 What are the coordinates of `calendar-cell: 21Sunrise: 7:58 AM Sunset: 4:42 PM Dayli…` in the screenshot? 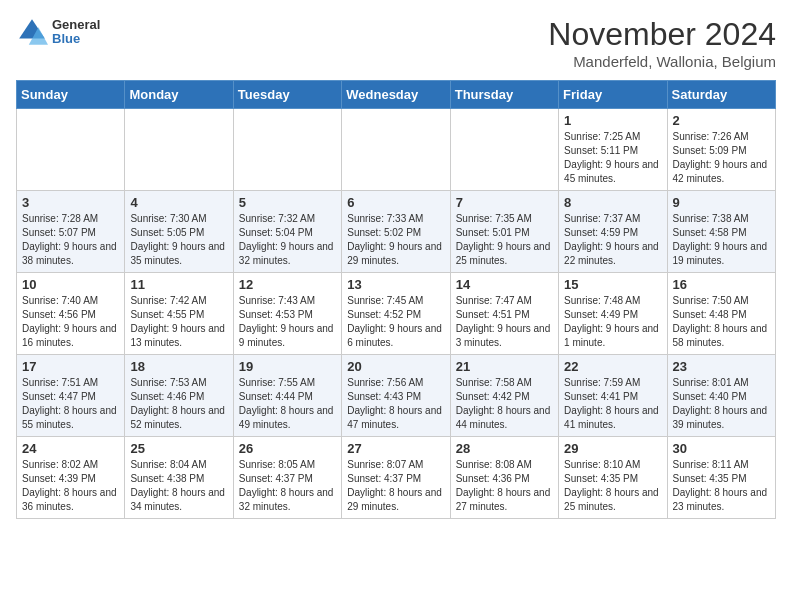 It's located at (504, 396).